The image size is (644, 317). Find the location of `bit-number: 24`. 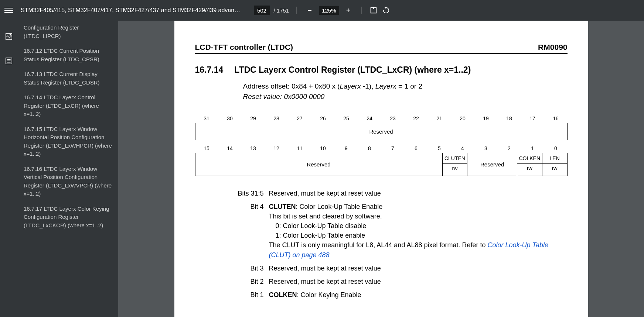

bit-number: 24 is located at coordinates (369, 118).